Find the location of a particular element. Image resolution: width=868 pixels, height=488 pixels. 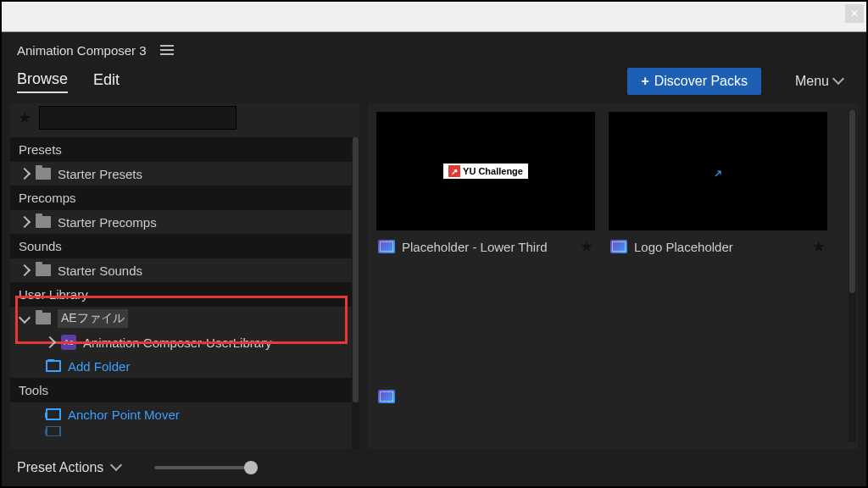

thumbnail-size-slider is located at coordinates (205, 468).